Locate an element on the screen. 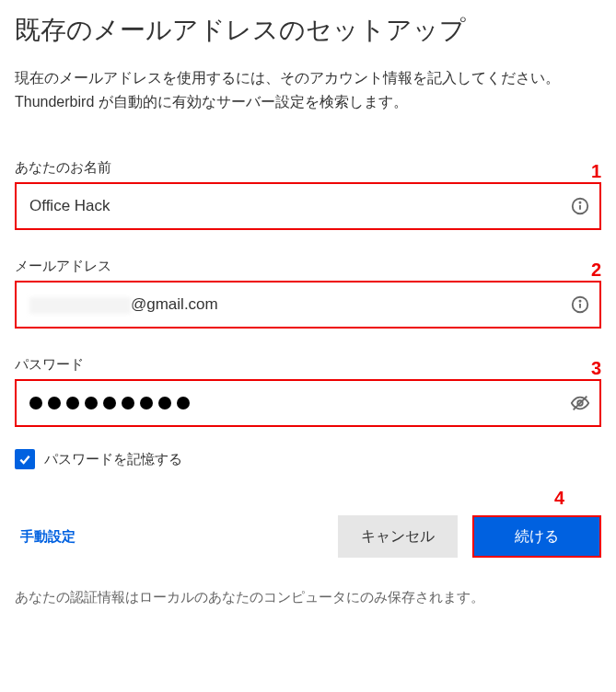  remember-password-row: パスワードを記憶する is located at coordinates (308, 459).